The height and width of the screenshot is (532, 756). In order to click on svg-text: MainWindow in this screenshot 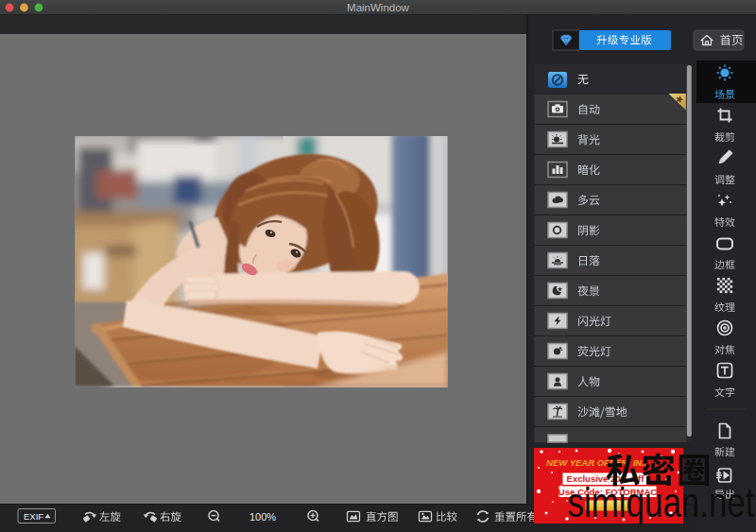, I will do `click(378, 8)`.